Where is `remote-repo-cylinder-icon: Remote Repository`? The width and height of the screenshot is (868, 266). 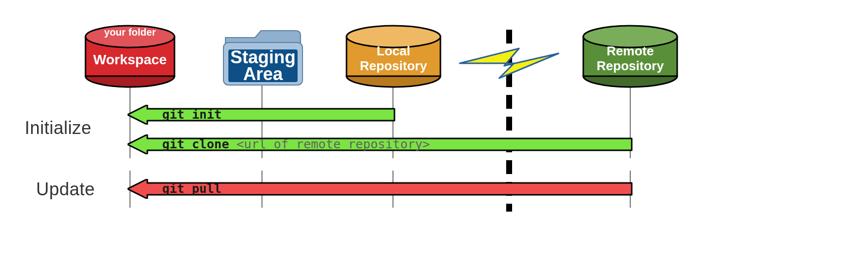
remote-repo-cylinder-icon: Remote Repository is located at coordinates (630, 57).